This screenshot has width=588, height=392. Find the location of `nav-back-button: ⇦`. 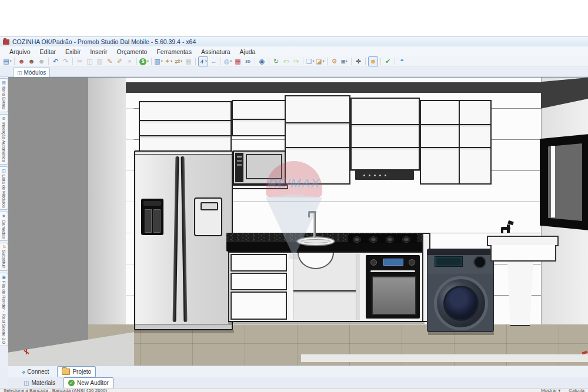

nav-back-button: ⇦ is located at coordinates (286, 61).